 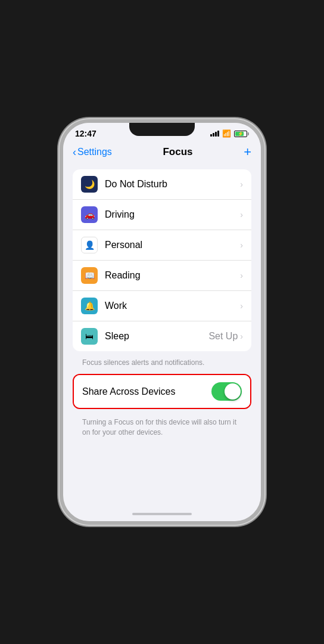 What do you see at coordinates (162, 275) in the screenshot?
I see `focus-item-reading: 📖 Reading ›` at bounding box center [162, 275].